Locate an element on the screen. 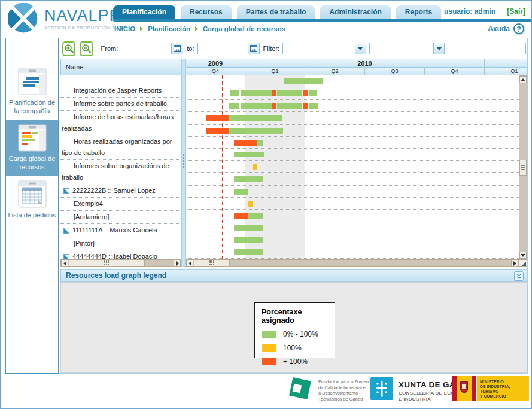 The image size is (532, 409). tab-reports: Reports is located at coordinates (419, 12).